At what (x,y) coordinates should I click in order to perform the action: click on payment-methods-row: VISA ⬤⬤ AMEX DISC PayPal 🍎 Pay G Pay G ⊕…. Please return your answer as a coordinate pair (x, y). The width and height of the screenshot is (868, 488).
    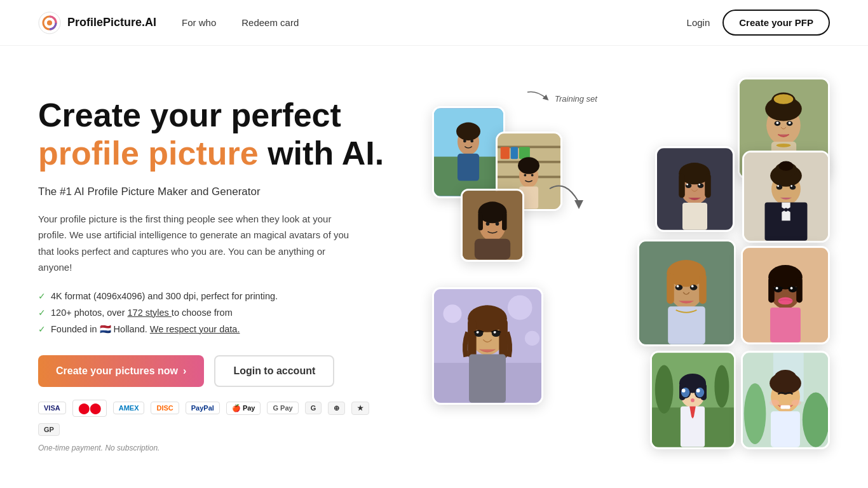
    Looking at the image, I should click on (216, 418).